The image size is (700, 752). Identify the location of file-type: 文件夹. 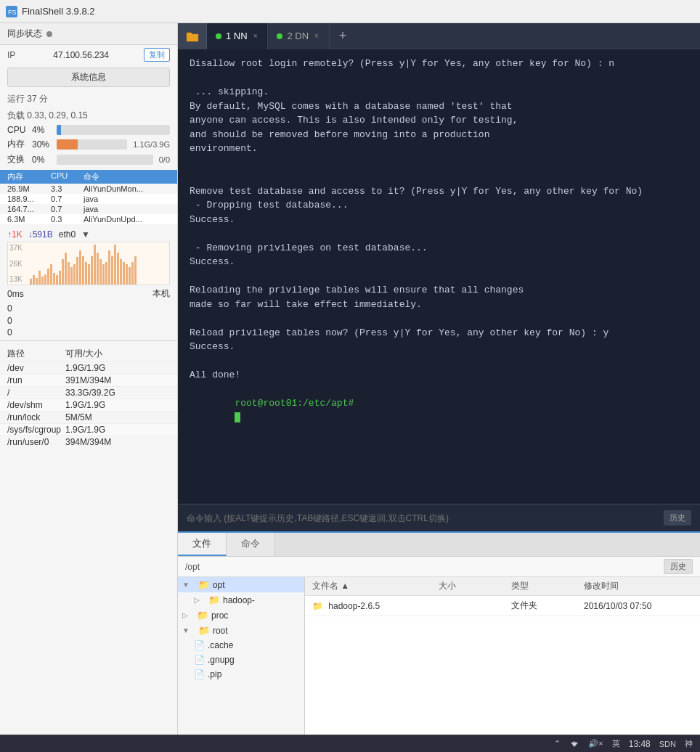
(548, 605).